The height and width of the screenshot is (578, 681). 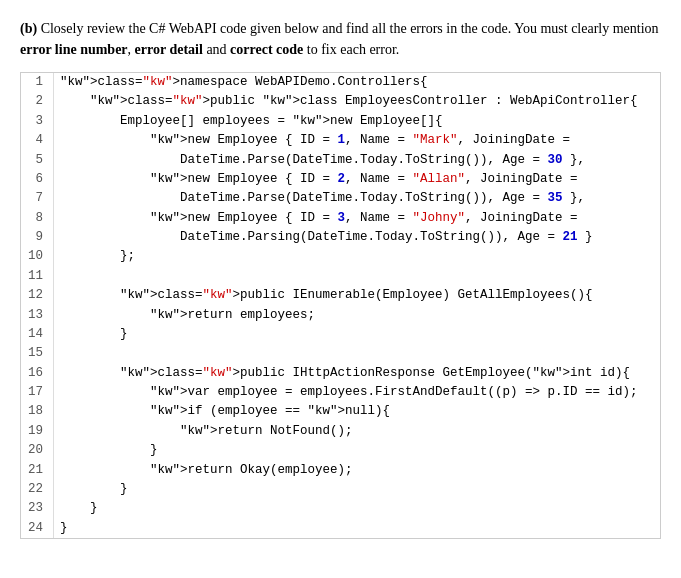 What do you see at coordinates (37, 102) in the screenshot?
I see `line-number: 2` at bounding box center [37, 102].